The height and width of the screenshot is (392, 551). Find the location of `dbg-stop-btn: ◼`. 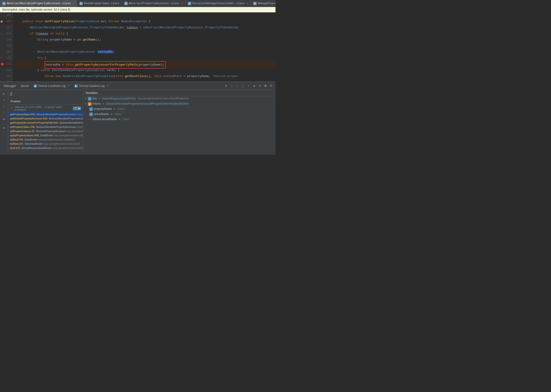

dbg-stop-btn: ◼ is located at coordinates (4, 119).